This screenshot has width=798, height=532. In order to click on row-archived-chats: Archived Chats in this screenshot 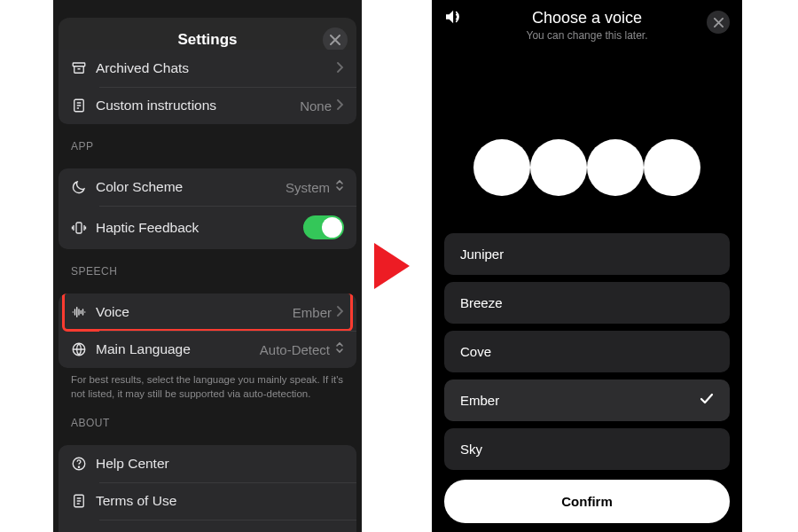, I will do `click(207, 68)`.